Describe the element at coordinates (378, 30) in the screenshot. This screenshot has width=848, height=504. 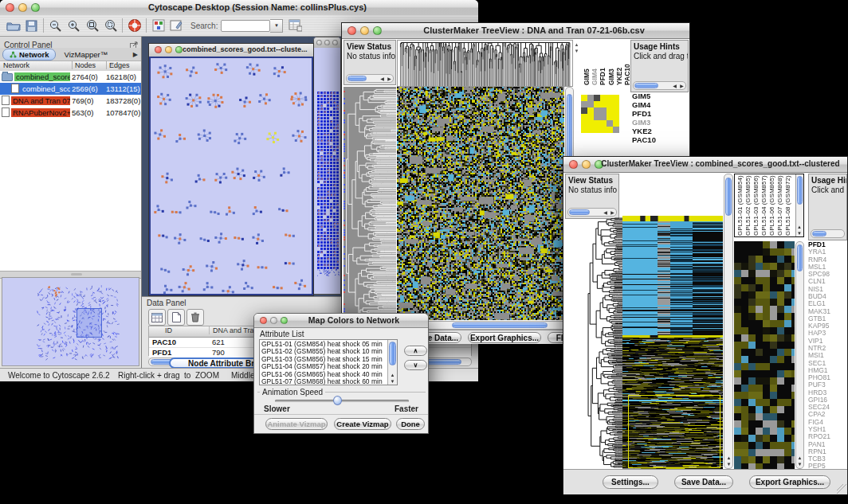
I see `dna-zoom-button` at that location.